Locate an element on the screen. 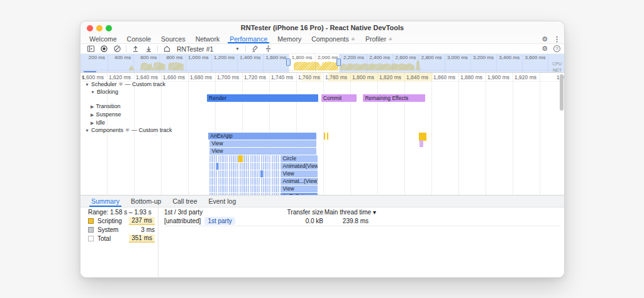  chevron-down-icon: ▼ is located at coordinates (238, 49).